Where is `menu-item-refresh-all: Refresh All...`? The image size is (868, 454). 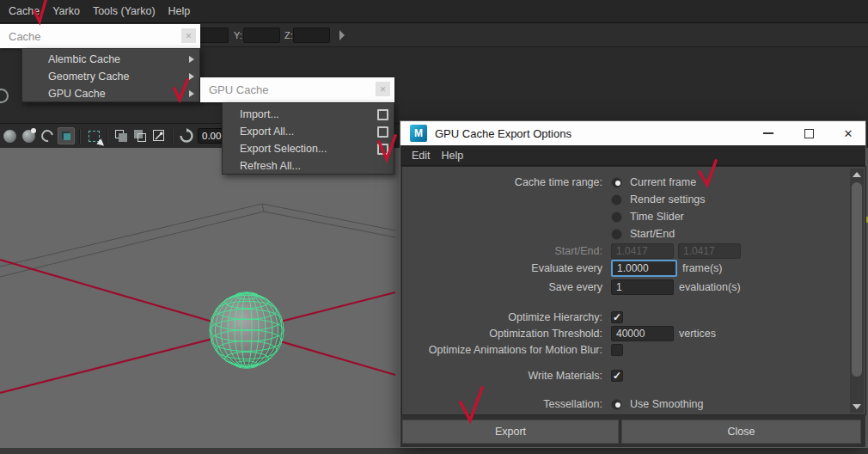 menu-item-refresh-all: Refresh All... is located at coordinates (308, 166).